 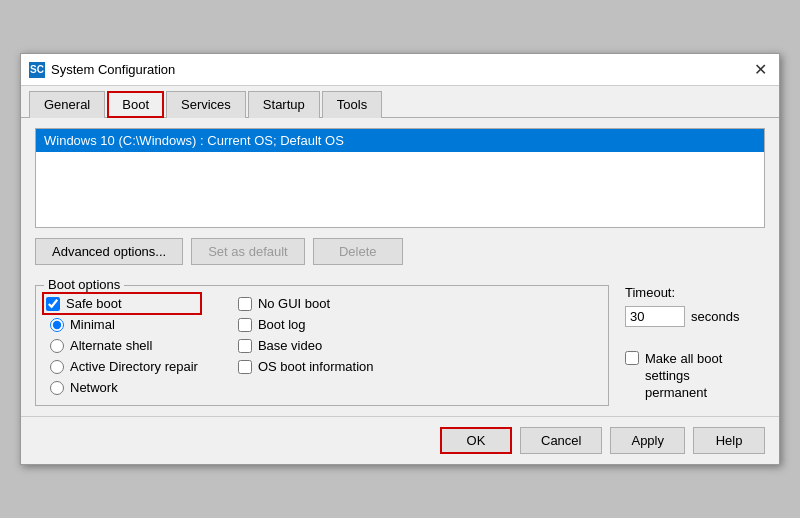 I want to click on help-button: Help, so click(x=729, y=440).